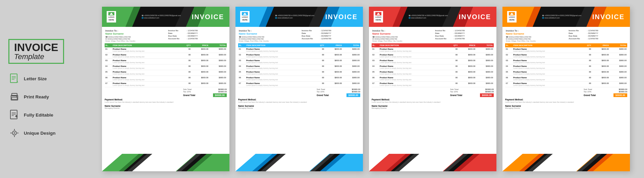 This screenshot has height=178, width=644. Describe the element at coordinates (14, 79) in the screenshot. I see `letter-icon: A` at that location.